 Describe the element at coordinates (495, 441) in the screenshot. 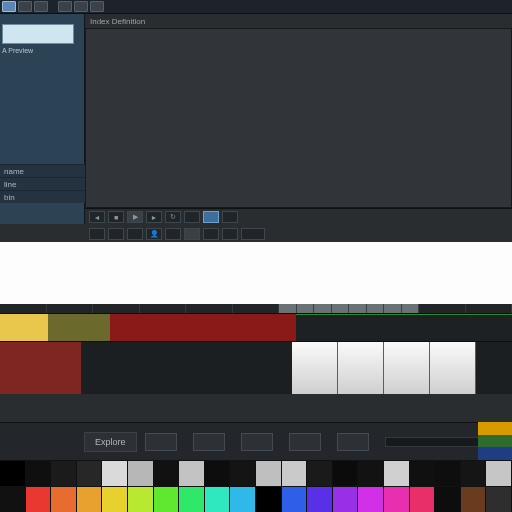

I see `status-swatches` at that location.